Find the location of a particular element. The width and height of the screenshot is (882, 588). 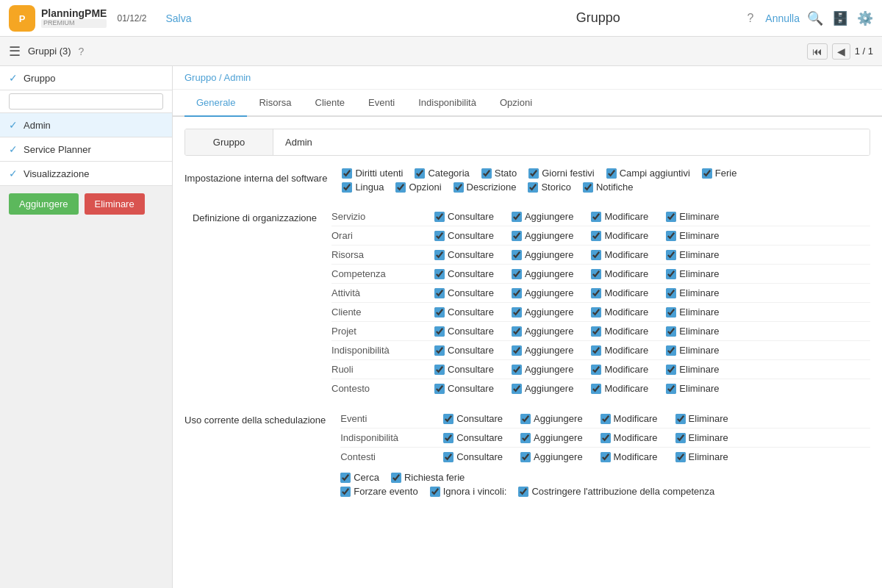

sidebar-search-input is located at coordinates (86, 101).